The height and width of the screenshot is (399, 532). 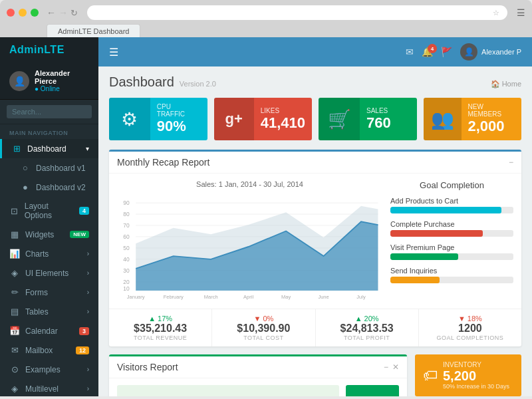 What do you see at coordinates (452, 229) in the screenshot?
I see `goal-item-2: Complete Purchase` at bounding box center [452, 229].